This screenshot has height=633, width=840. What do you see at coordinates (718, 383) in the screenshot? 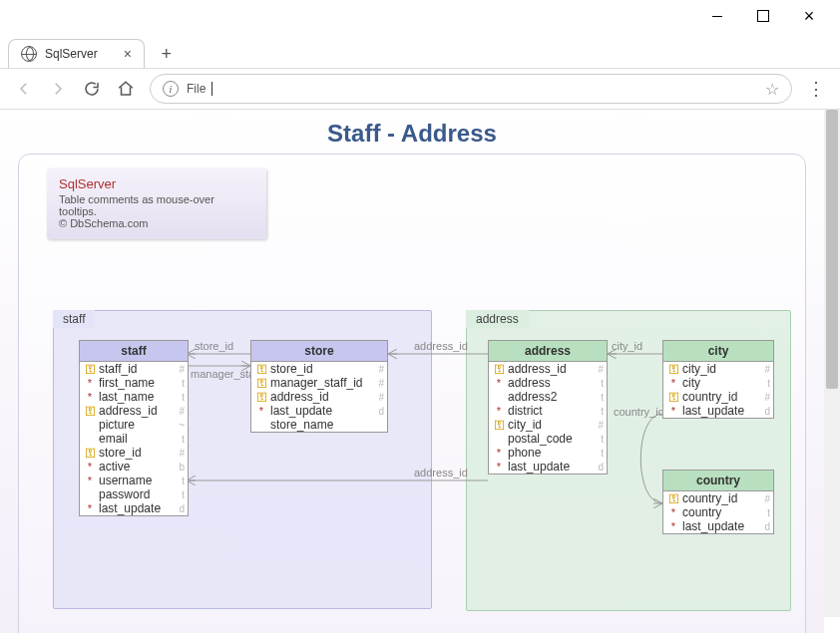
I see `column-row: *cityt` at bounding box center [718, 383].